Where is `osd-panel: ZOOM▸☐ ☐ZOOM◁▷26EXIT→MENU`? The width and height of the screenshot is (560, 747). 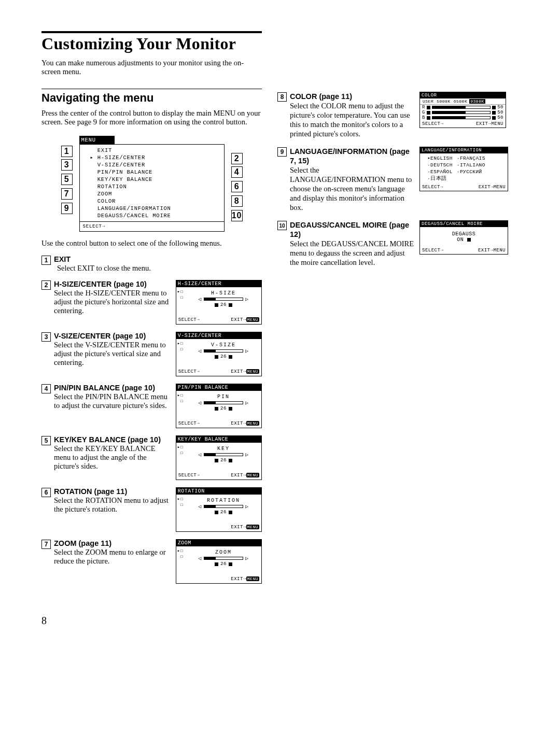 osd-panel: ZOOM▸☐ ☐ZOOM◁▷26EXIT→MENU is located at coordinates (219, 561).